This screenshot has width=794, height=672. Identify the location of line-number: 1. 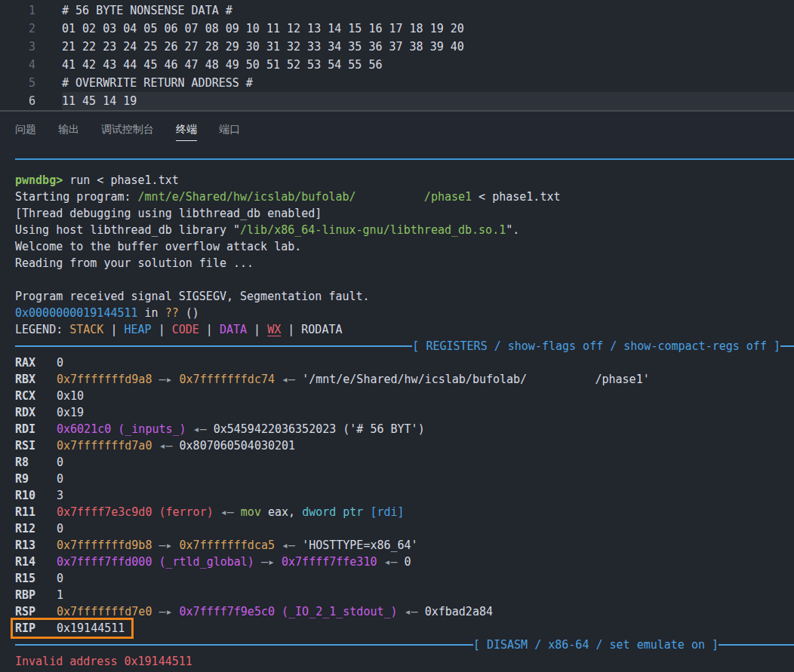
(18, 11).